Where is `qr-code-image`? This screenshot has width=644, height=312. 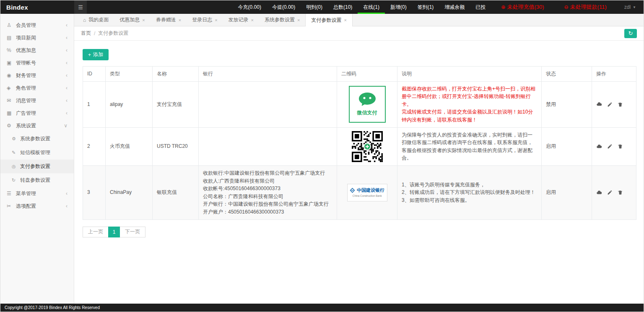
qr-code-image is located at coordinates (367, 147).